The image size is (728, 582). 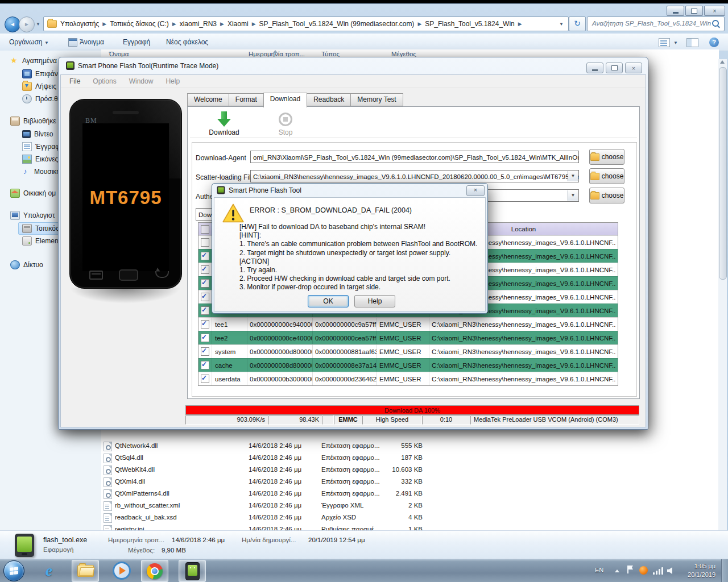 I want to click on partition-row: tee2 0x000000000ce40000 0x000000000cea57…, so click(x=408, y=338).